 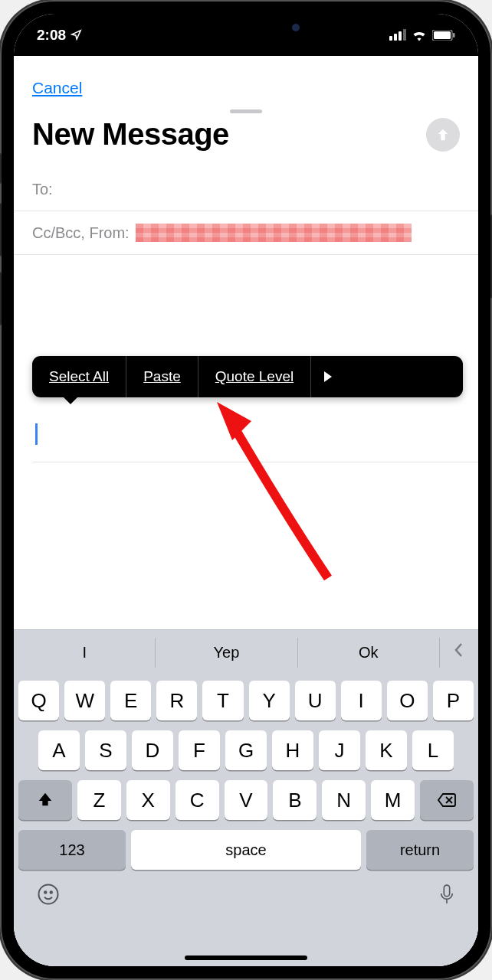 What do you see at coordinates (45, 800) in the screenshot?
I see `shift-icon` at bounding box center [45, 800].